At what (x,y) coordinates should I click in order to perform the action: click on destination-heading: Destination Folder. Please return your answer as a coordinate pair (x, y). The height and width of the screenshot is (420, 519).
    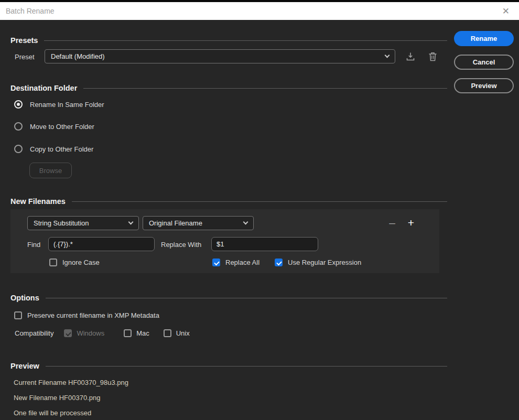
    Looking at the image, I should click on (44, 88).